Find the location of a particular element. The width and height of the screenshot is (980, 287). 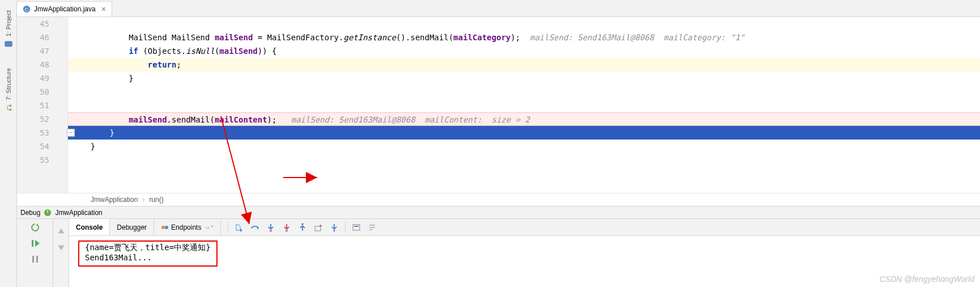

console-line: {name=贾飞天，title=中奖通知} is located at coordinates (148, 248).